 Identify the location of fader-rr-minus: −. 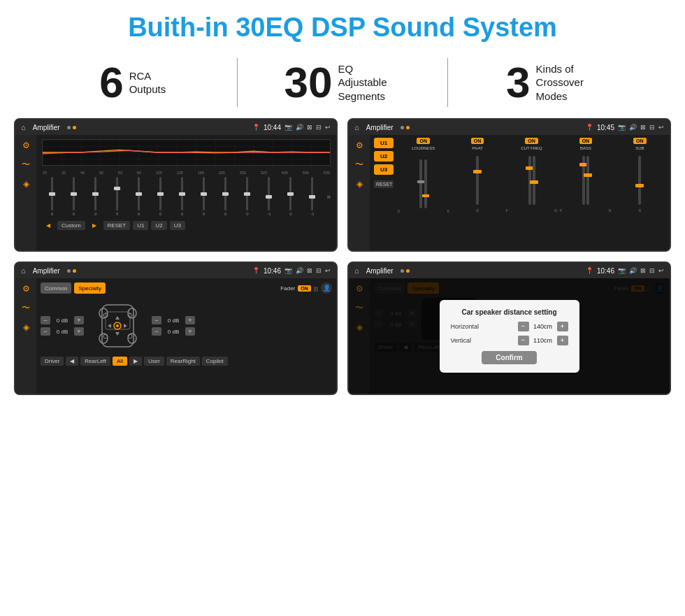
(157, 331).